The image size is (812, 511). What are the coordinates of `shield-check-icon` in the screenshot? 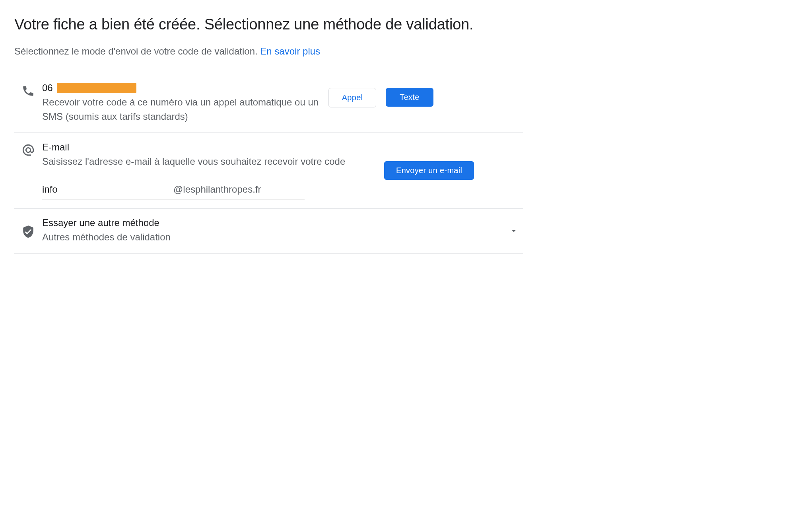 It's located at (28, 232).